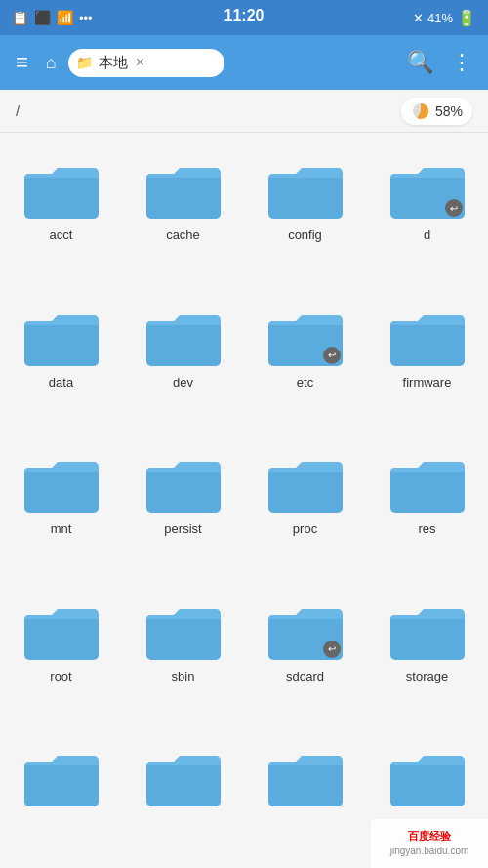 The width and height of the screenshot is (488, 868). What do you see at coordinates (183, 510) in the screenshot?
I see `file-item-persist: persist` at bounding box center [183, 510].